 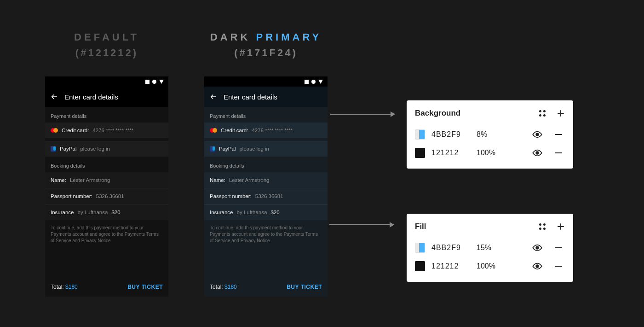 What do you see at coordinates (110, 196) in the screenshot?
I see `passport-value: 5326 36681` at bounding box center [110, 196].